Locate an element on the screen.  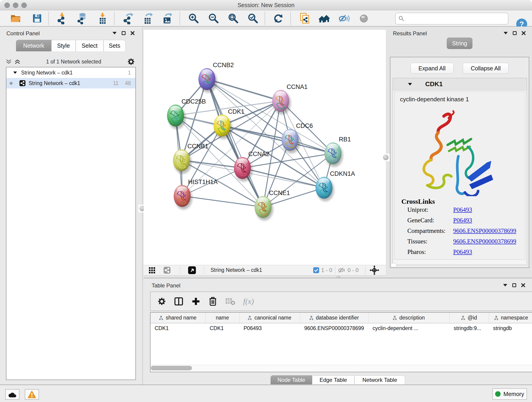
export-image-button is located at coordinates (167, 18).